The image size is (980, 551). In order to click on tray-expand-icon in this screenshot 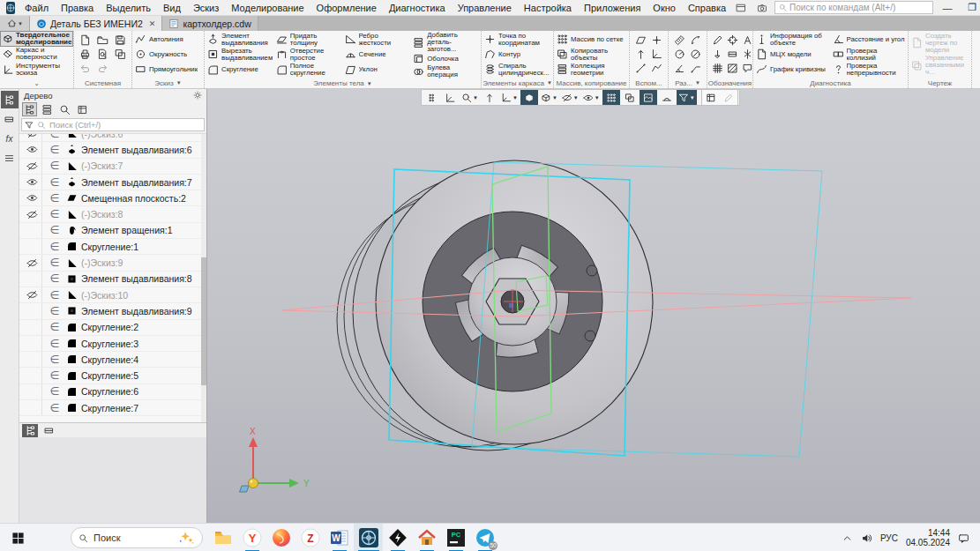, I will do `click(847, 538)`.